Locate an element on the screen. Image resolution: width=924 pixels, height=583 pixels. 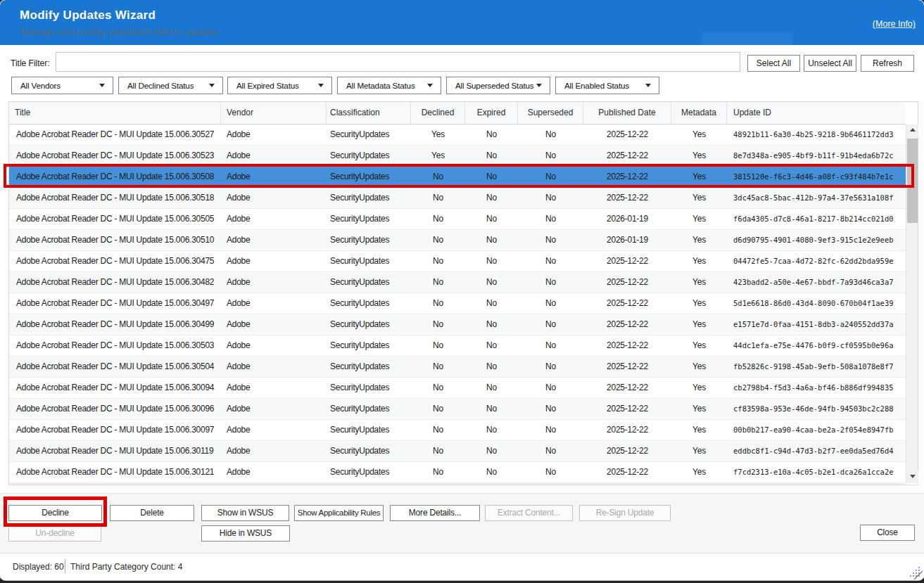
undecline-button: Un-decline is located at coordinates (55, 533).